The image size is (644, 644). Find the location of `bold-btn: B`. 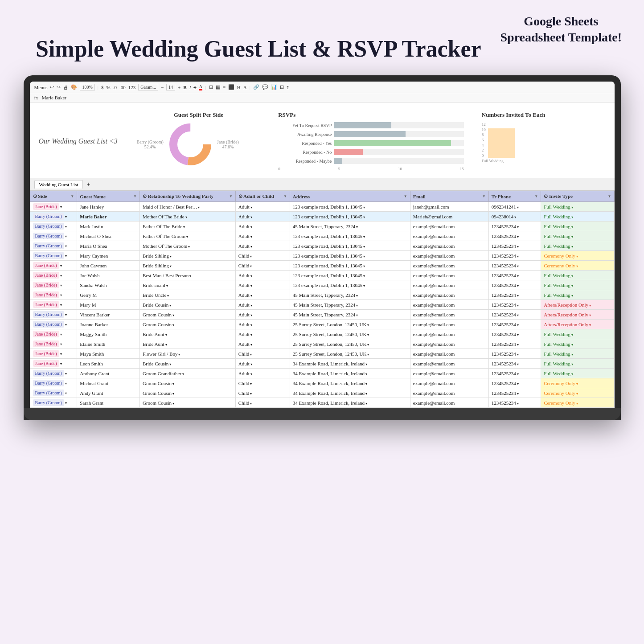

bold-btn: B is located at coordinates (185, 87).